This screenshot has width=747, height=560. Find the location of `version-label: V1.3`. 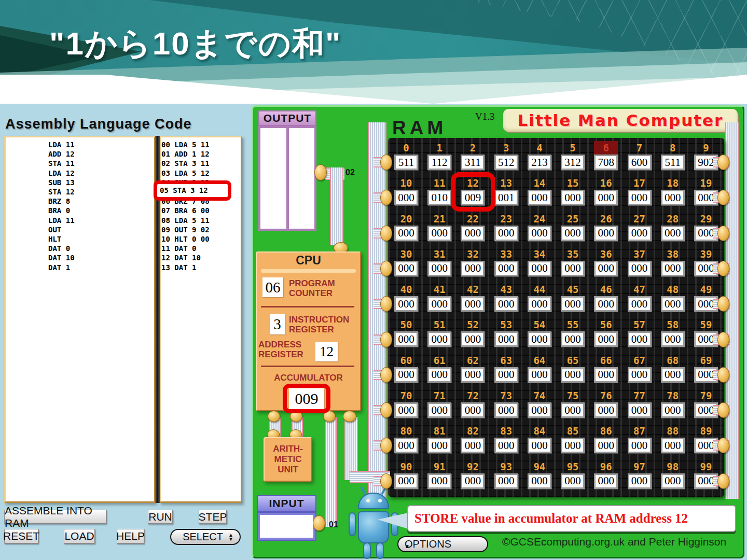

version-label: V1.3 is located at coordinates (485, 117).